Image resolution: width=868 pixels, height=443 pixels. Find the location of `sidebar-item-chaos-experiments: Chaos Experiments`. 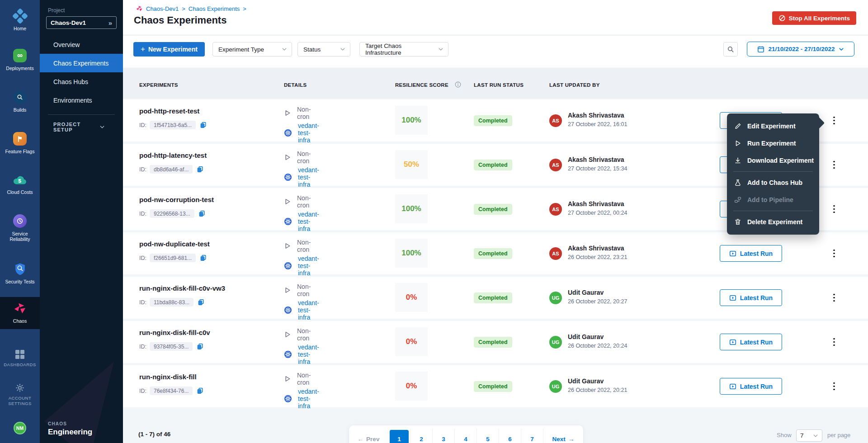

sidebar-item-chaos-experiments: Chaos Experiments is located at coordinates (81, 63).